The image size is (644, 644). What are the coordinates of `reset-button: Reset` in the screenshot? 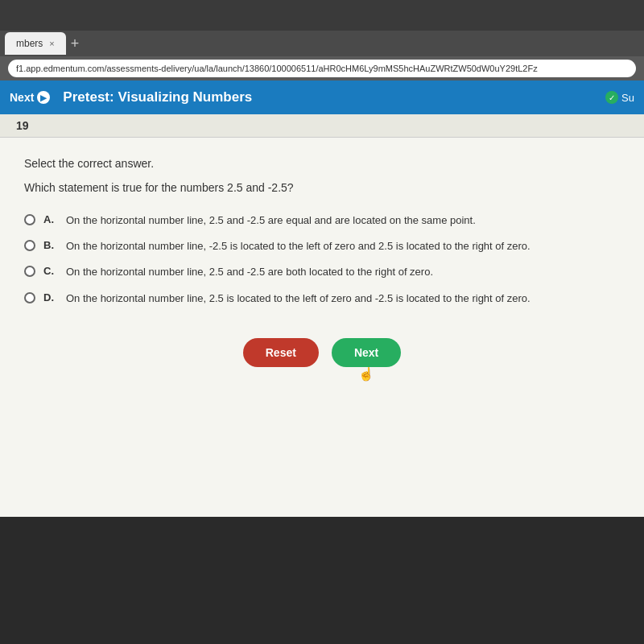 It's located at (281, 353).